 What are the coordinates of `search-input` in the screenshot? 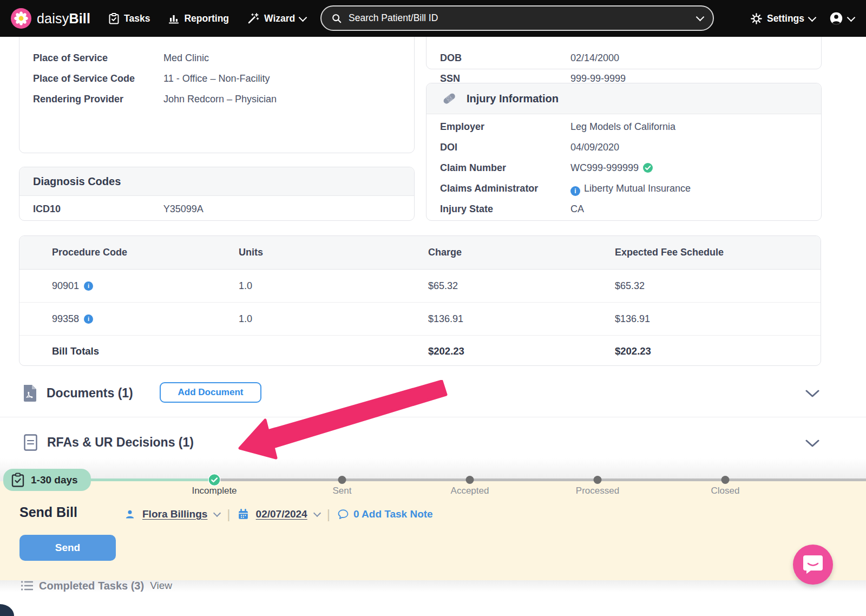 It's located at (522, 18).